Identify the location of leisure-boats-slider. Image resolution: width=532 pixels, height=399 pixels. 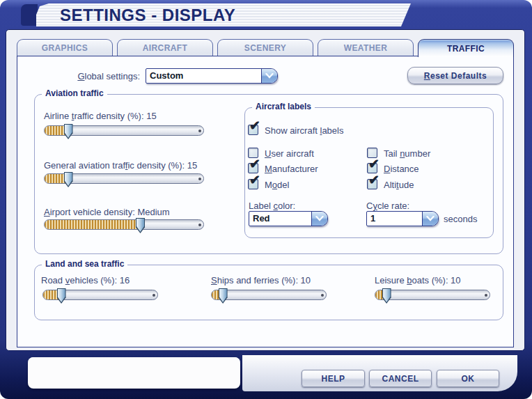
(432, 296).